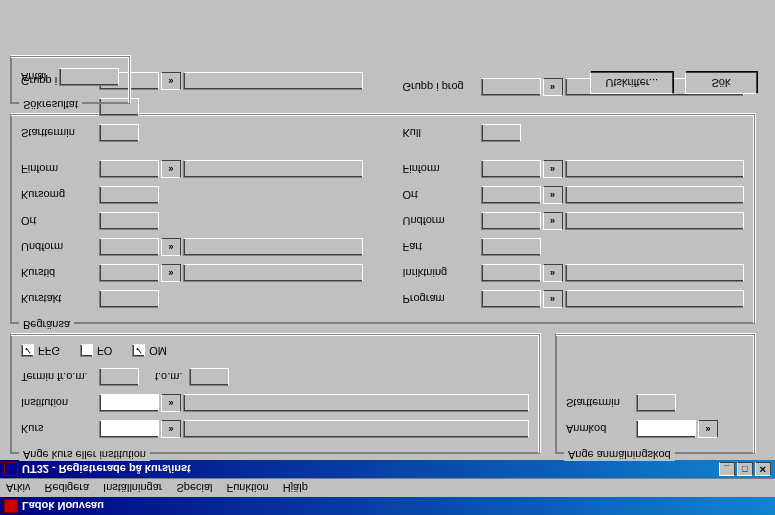 The height and width of the screenshot is (515, 775). Describe the element at coordinates (86, 352) in the screenshot. I see `checkbox-fo` at that location.